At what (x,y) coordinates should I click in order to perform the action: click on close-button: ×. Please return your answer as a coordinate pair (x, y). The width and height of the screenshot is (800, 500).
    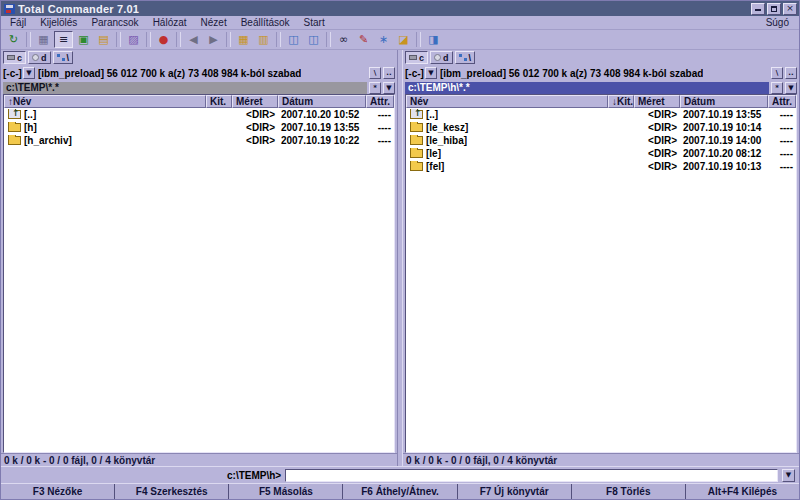
    Looking at the image, I should click on (790, 9).